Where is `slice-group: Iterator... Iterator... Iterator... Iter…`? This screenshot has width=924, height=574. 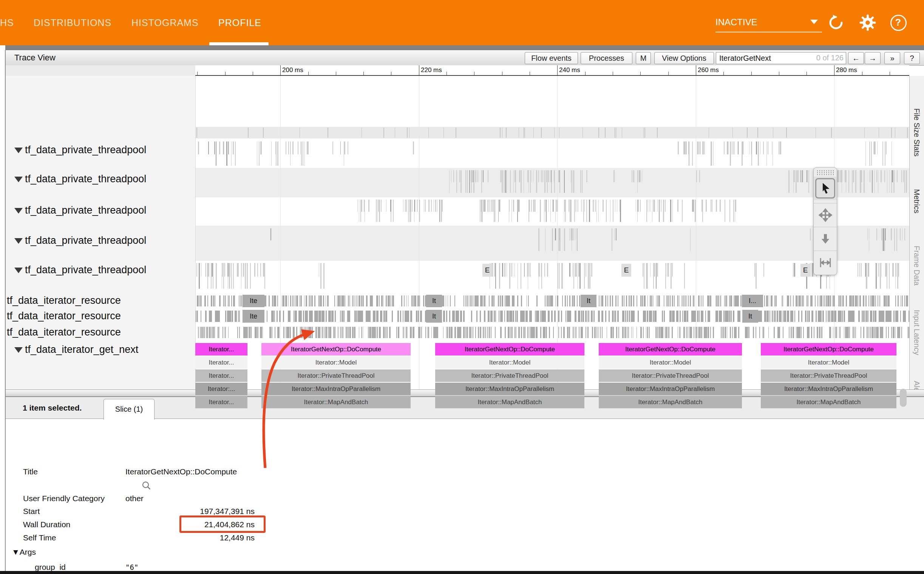
slice-group: Iterator... Iterator... Iterator... Iter… is located at coordinates (221, 377).